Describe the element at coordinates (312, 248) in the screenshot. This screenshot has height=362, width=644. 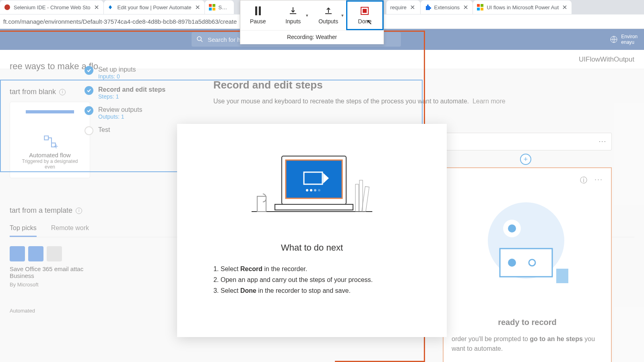
I see `modal-title: What to do next` at that location.